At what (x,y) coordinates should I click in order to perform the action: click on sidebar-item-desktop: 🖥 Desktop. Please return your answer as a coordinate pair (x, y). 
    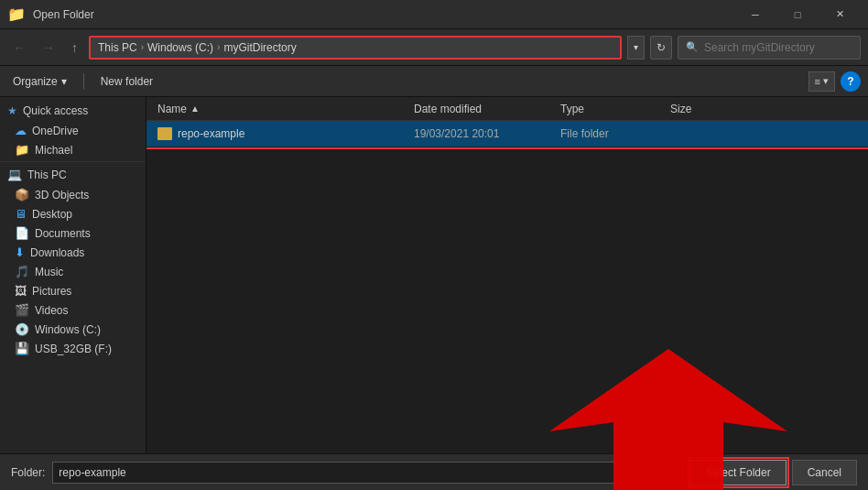
    Looking at the image, I should click on (73, 214).